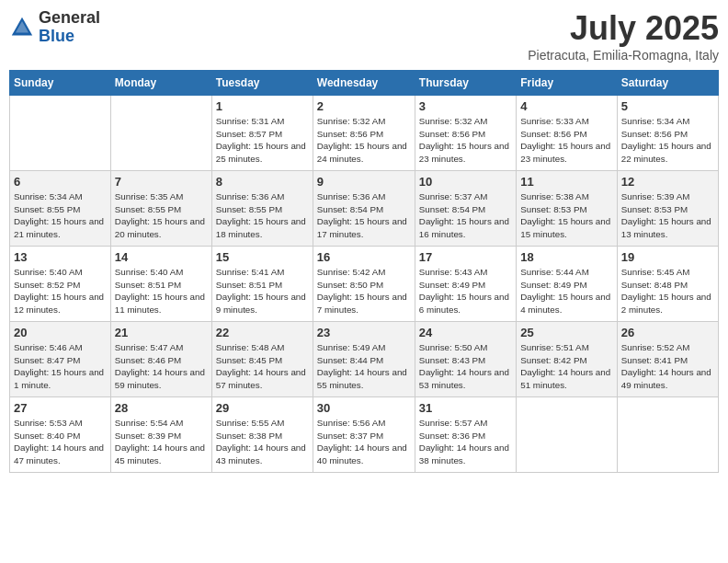 Image resolution: width=728 pixels, height=563 pixels. Describe the element at coordinates (262, 209) in the screenshot. I see `calendar-cell: 8Sunrise: 5:36 AM Sunset: 8:55 PM Daylig…` at that location.